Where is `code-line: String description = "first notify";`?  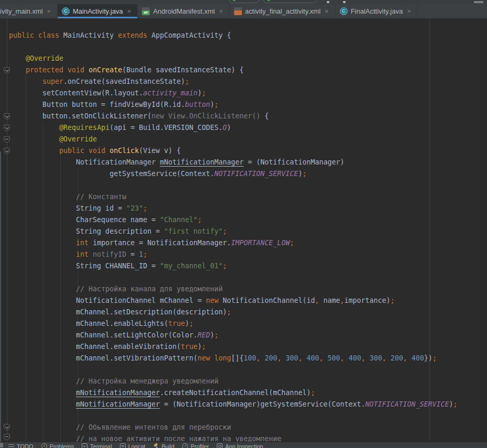 code-line: String description = "first notify"; is located at coordinates (234, 232).